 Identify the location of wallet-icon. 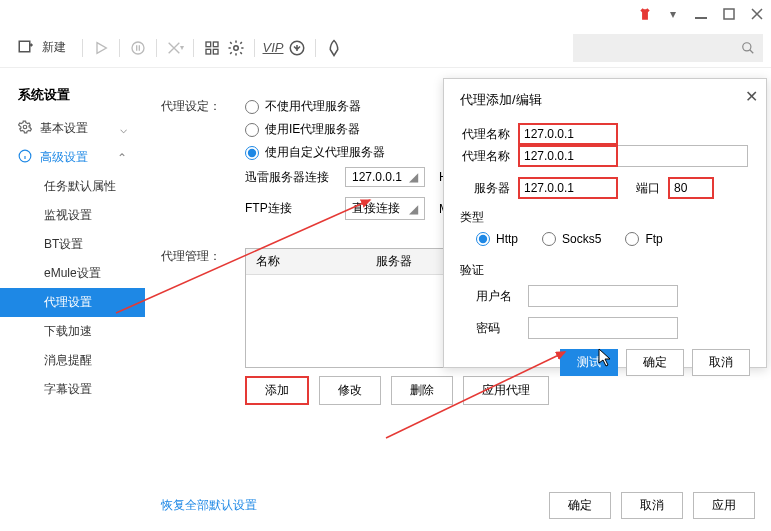
(297, 48).